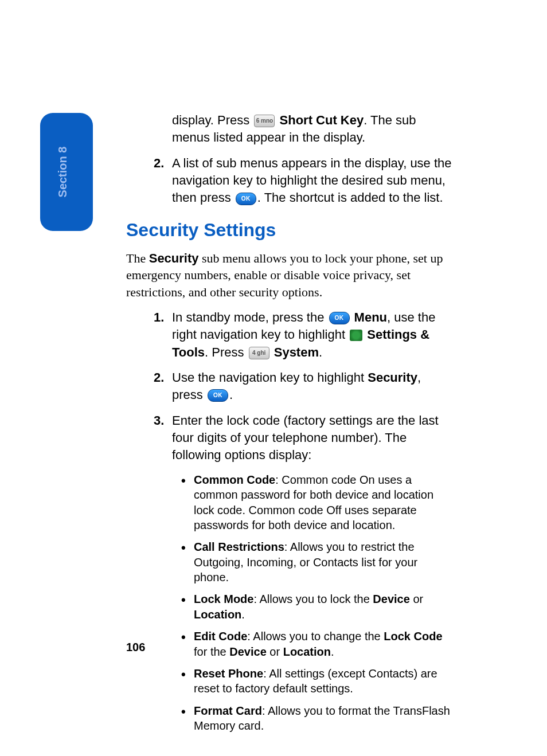  What do you see at coordinates (290, 159) in the screenshot?
I see `top-steps: display. Press 6 mno Short Cut Key. The …` at bounding box center [290, 159].